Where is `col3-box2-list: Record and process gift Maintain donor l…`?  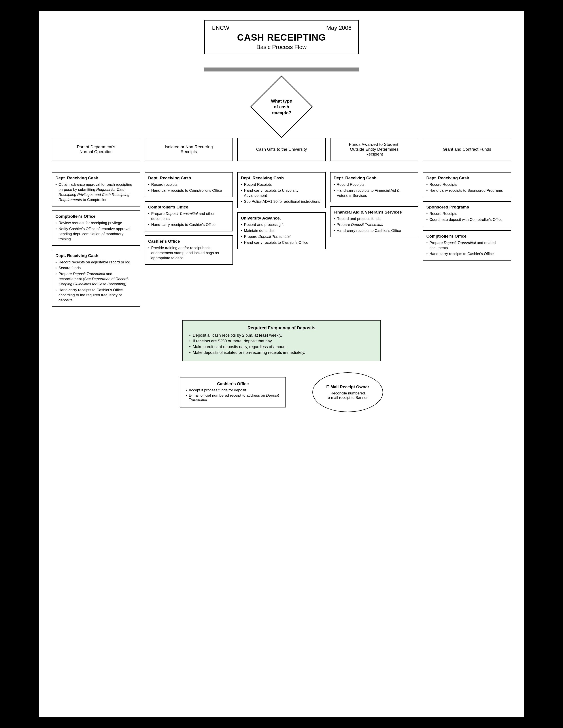 col3-box2-list: Record and process gift Maintain donor l… is located at coordinates (282, 234).